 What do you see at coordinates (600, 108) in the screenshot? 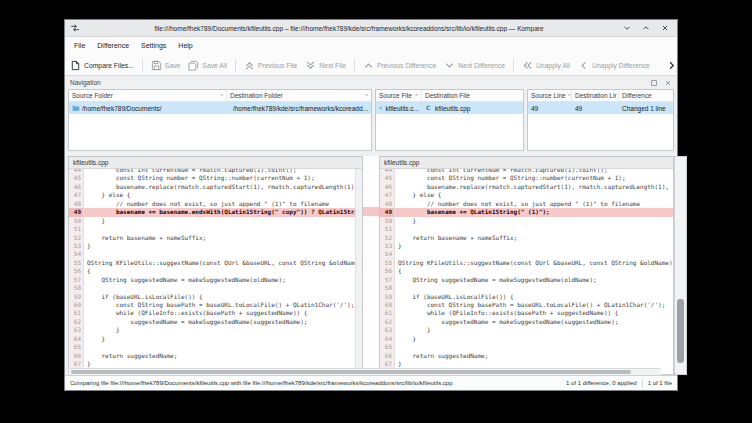
I see `difference-list-row: 4949Changed 1 line` at bounding box center [600, 108].